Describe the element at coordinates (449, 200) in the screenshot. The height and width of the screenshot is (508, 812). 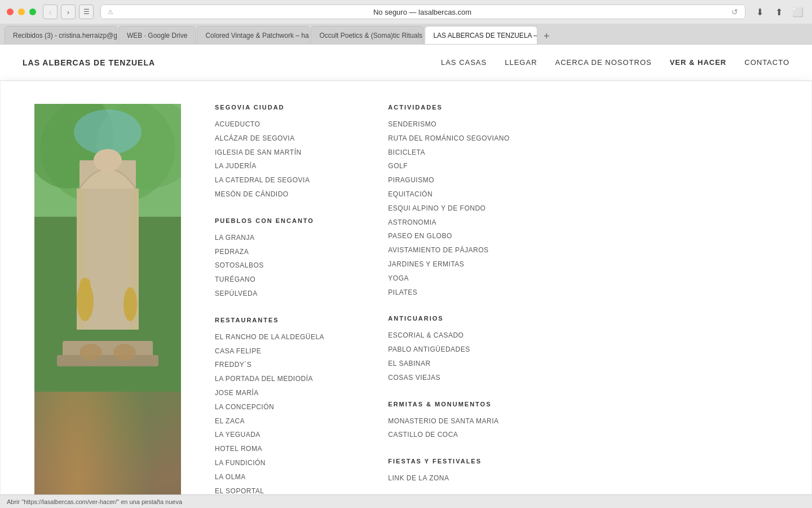
I see `section-actividades: ACTIVIDADES SENDERISMO RUTA DEL ROMÁNICO…` at that location.